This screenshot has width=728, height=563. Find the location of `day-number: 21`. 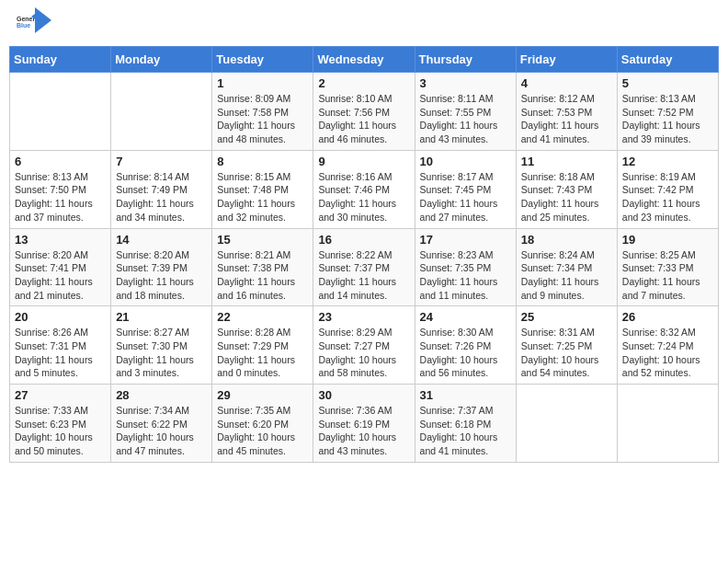

day-number: 21 is located at coordinates (162, 316).